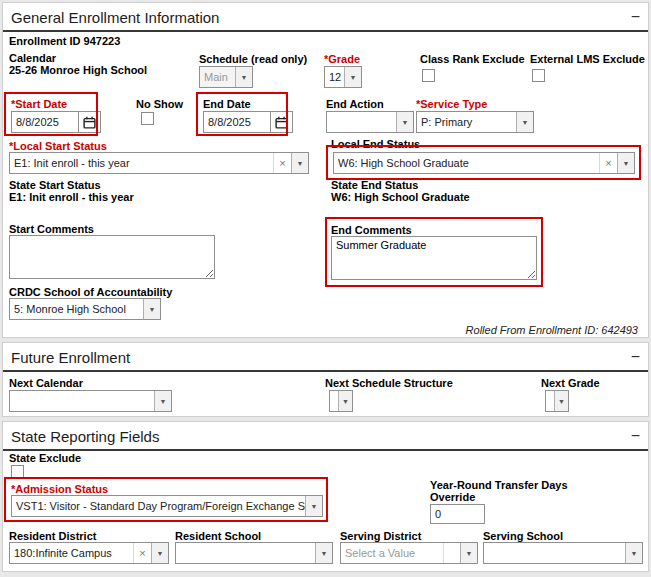 The image size is (651, 577). Describe the element at coordinates (389, 383) in the screenshot. I see `next-schedule-structure-label: Next Schedule Structure` at that location.